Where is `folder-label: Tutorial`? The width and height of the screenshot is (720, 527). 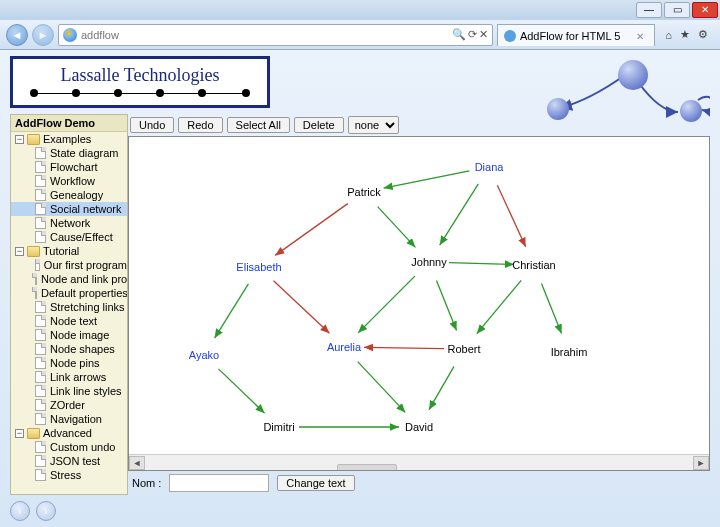 folder-label: Tutorial is located at coordinates (61, 251).